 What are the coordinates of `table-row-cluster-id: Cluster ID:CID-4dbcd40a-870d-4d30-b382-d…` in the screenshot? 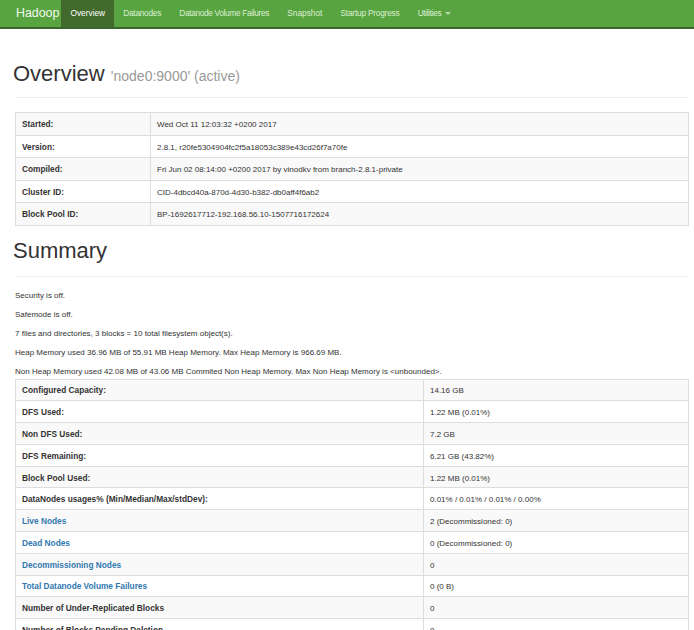 It's located at (352, 192).